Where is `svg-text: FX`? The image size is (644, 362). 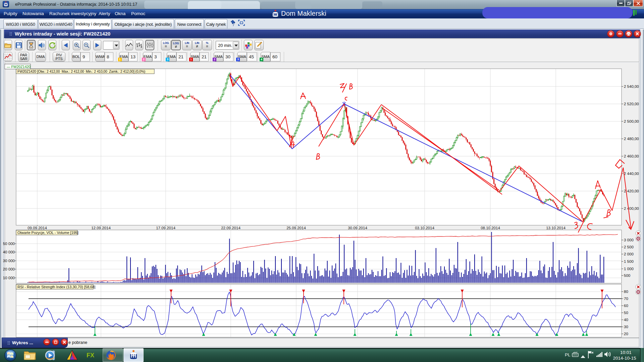 svg-text: FX is located at coordinates (91, 355).